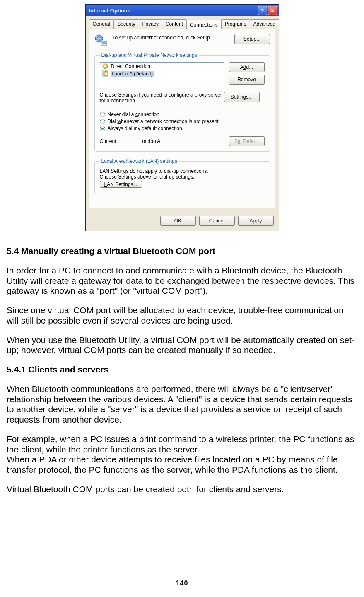 The image size is (364, 597). I want to click on radio-always-dial-default: Always dial my default connection, so click(182, 128).